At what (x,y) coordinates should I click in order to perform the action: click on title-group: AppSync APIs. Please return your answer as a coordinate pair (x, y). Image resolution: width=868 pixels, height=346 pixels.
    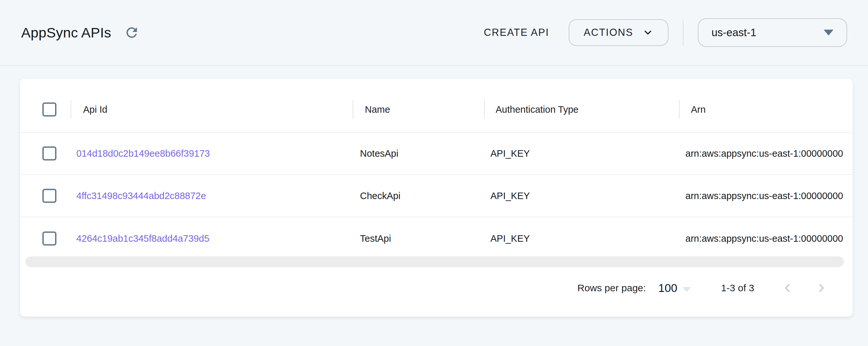
    Looking at the image, I should click on (81, 33).